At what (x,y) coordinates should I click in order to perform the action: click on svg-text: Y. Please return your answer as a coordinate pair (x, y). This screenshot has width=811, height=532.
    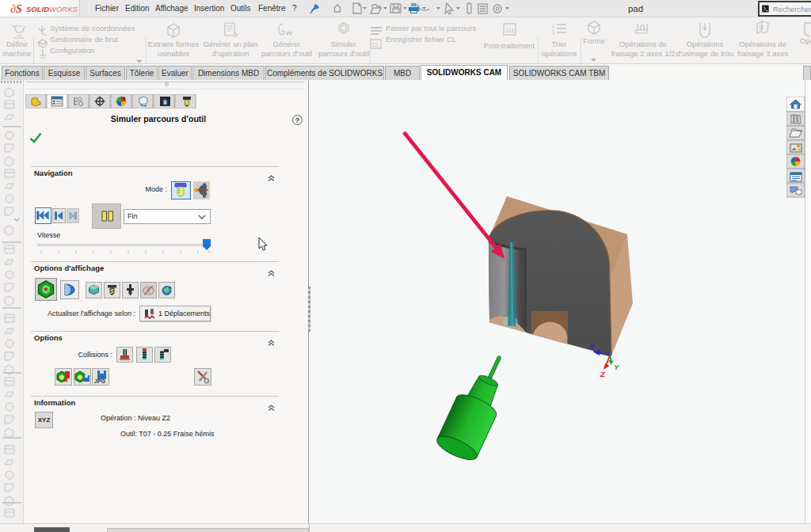
    Looking at the image, I should click on (617, 367).